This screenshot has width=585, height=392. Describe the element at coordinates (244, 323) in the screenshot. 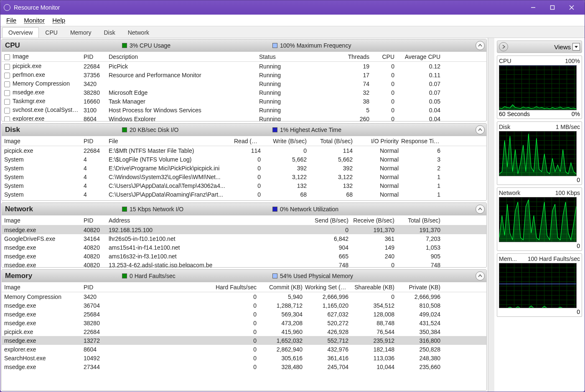

I see `table-row: msedge.exe382800473,208520,27288,748431,…` at that location.